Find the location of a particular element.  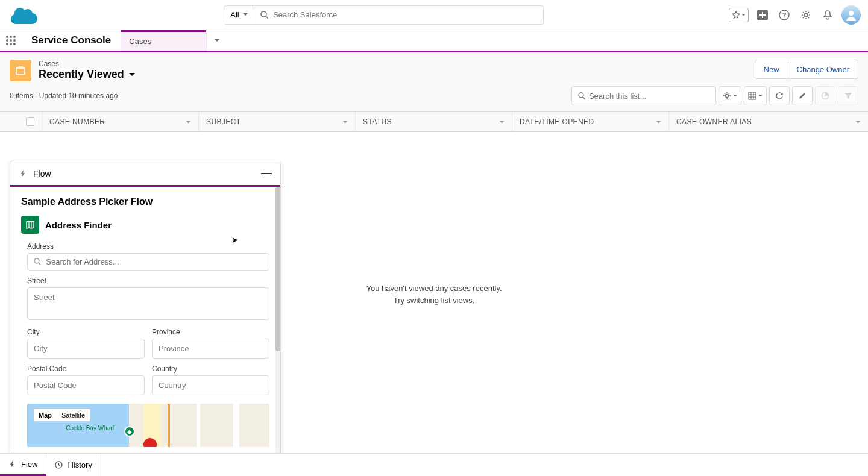

address-input is located at coordinates (154, 261).